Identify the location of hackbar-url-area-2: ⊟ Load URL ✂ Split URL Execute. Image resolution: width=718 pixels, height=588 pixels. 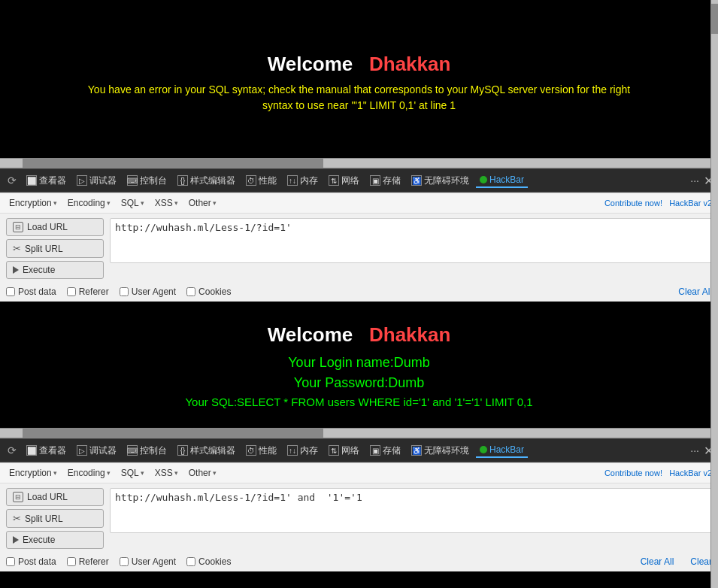
(359, 519).